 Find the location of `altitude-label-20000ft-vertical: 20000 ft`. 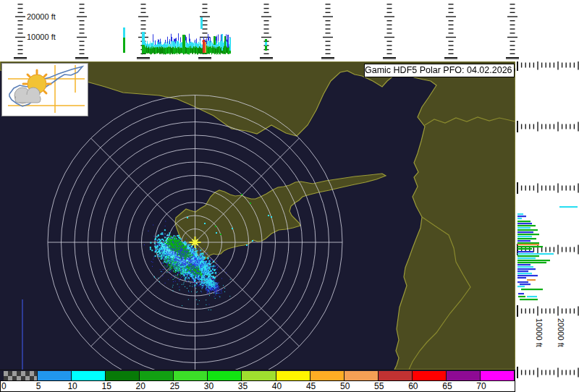

altitude-label-20000ft-vertical: 20000 ft is located at coordinates (561, 333).